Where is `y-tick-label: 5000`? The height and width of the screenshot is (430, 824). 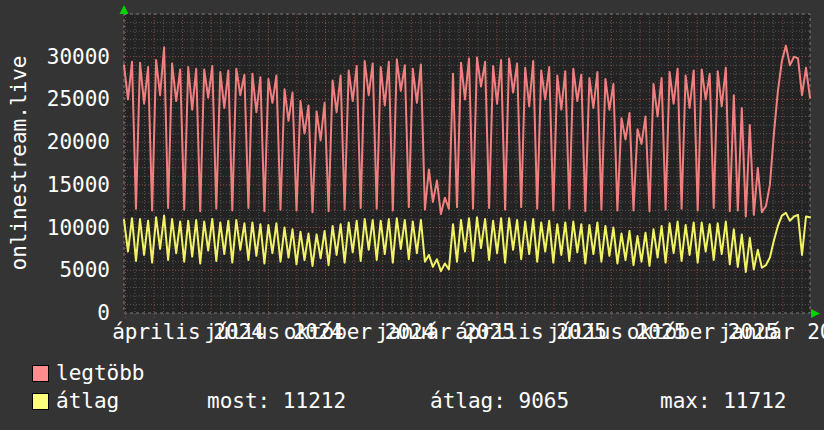 y-tick-label: 5000 is located at coordinates (84, 270).